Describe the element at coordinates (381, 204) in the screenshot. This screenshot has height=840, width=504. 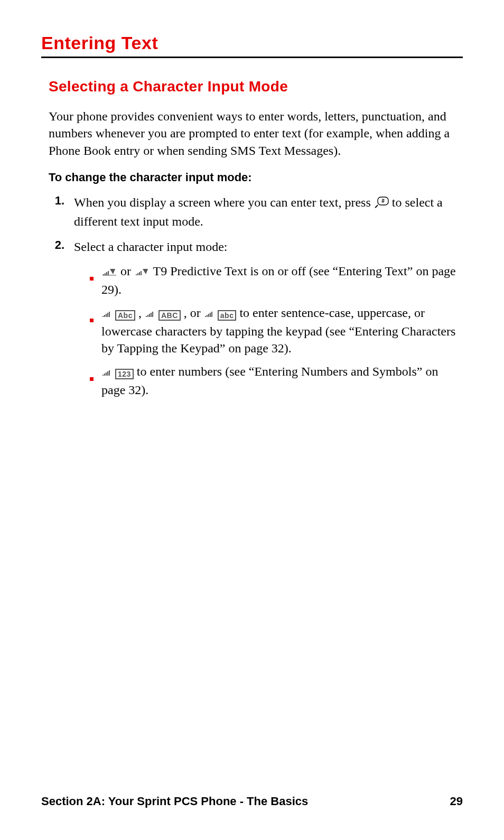
I see `pound-key-icon: #` at that location.